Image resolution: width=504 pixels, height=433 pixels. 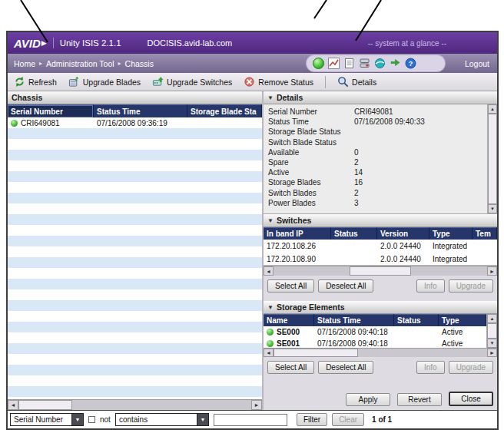 I want to click on apply-button: Apply, so click(x=368, y=399).